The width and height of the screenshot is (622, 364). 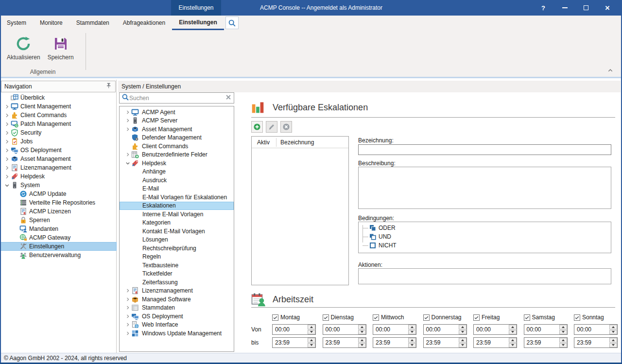 I want to click on column-header-bezeichnung: Bezeichnung, so click(x=295, y=142).